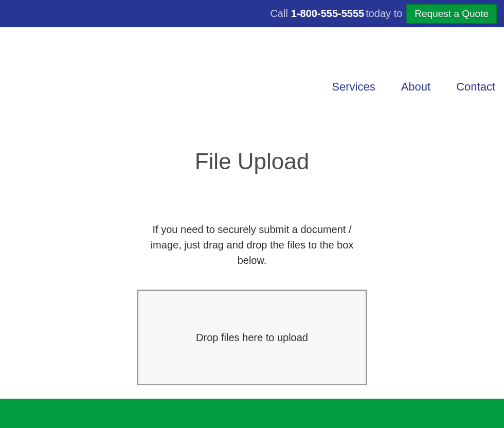  What do you see at coordinates (476, 87) in the screenshot?
I see `nav-contact: Contact` at bounding box center [476, 87].